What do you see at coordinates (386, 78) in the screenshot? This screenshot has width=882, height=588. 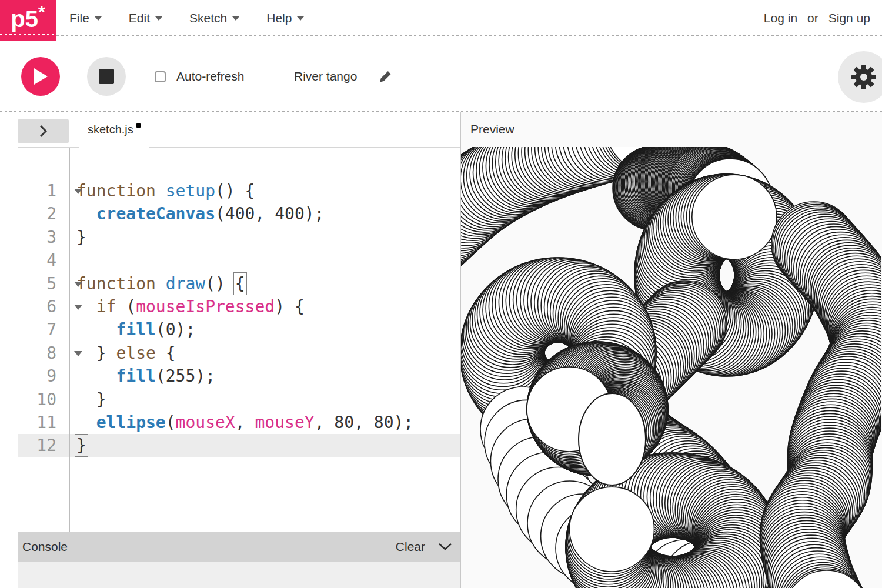 I see `edit-project-name-button` at bounding box center [386, 78].